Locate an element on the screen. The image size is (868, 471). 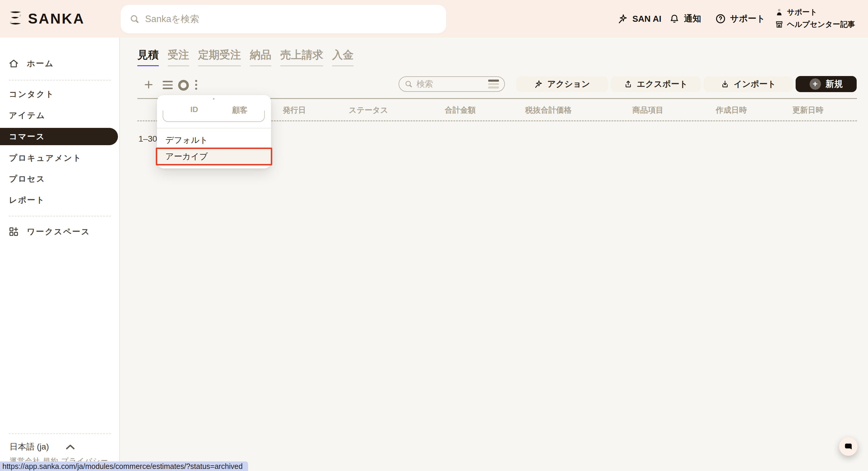
export-icon is located at coordinates (628, 84).